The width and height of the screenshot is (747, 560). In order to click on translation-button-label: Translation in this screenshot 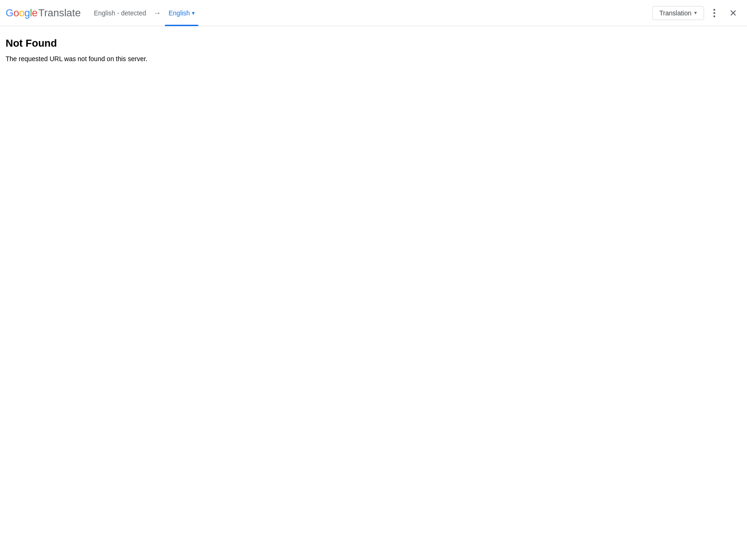, I will do `click(675, 13)`.